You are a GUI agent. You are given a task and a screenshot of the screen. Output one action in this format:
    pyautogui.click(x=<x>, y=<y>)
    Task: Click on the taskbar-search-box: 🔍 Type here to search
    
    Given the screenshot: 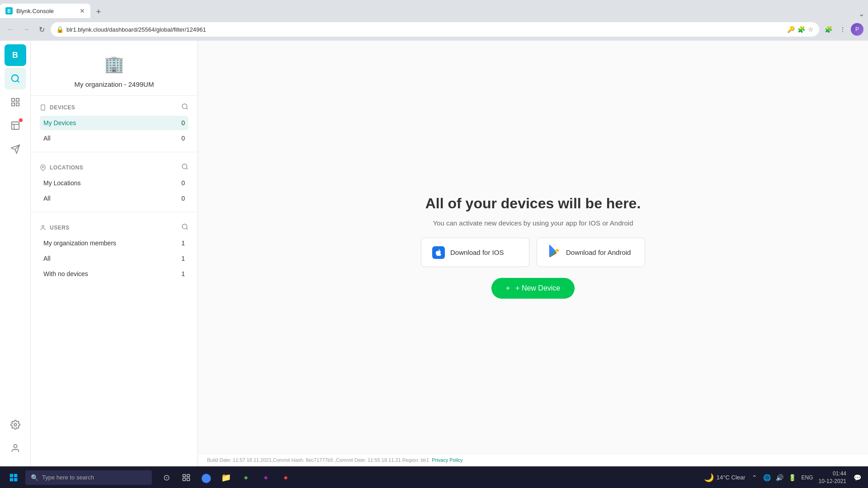 What is the action you would take?
    pyautogui.click(x=89, y=478)
    